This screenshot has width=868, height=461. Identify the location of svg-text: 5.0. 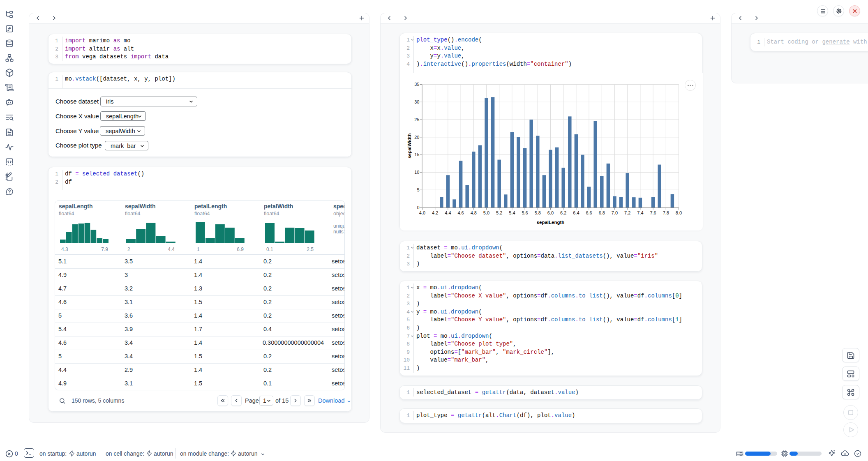
(487, 213).